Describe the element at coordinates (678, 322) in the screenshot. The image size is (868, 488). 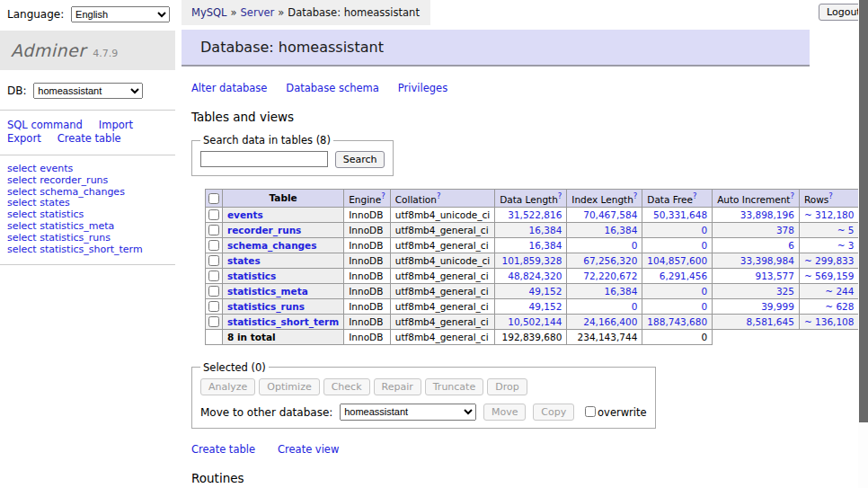
I see `data-free-link: 188,743,680` at that location.